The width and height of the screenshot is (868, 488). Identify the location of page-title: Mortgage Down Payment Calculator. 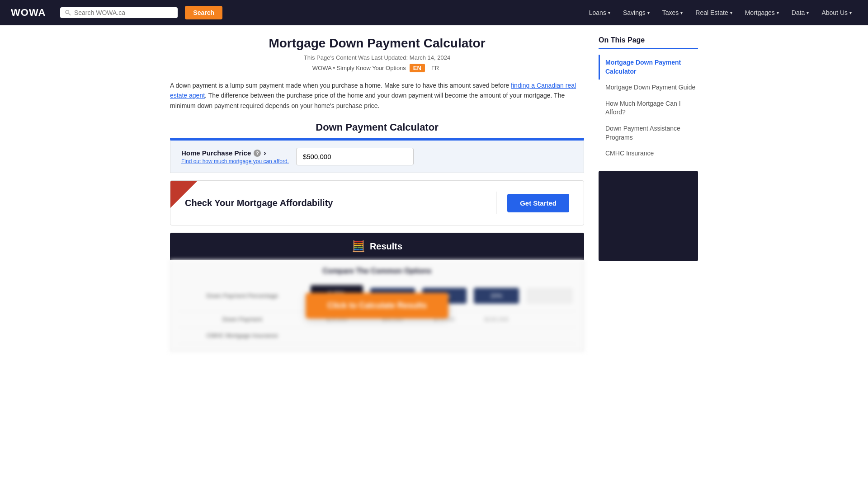
(377, 43).